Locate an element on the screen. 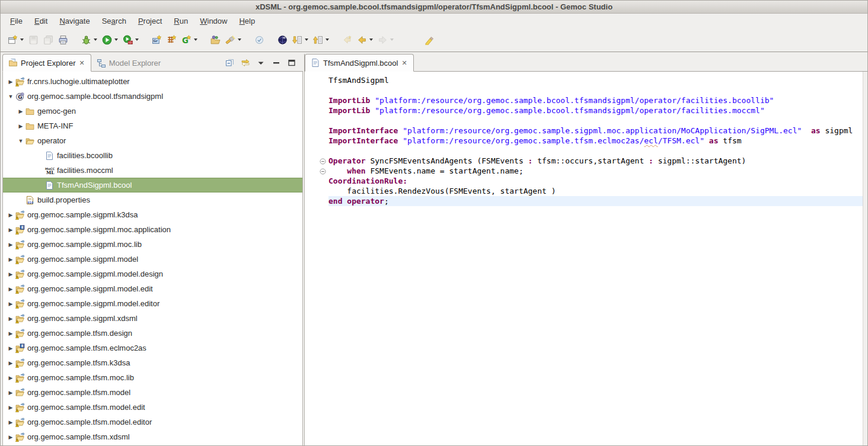  back-button is located at coordinates (365, 40).